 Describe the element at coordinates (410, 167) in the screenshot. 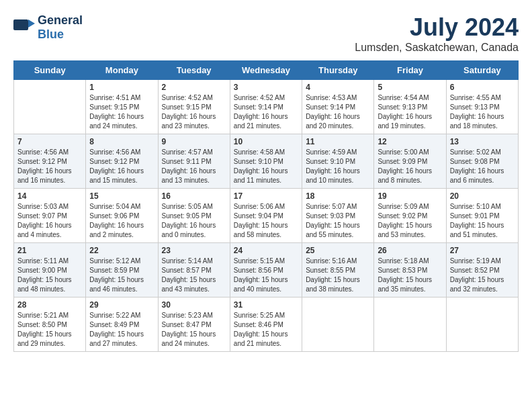

I see `day-info: Sunrise: 5:00 AM Sunset: 9:09 PM Dayligh…` at that location.